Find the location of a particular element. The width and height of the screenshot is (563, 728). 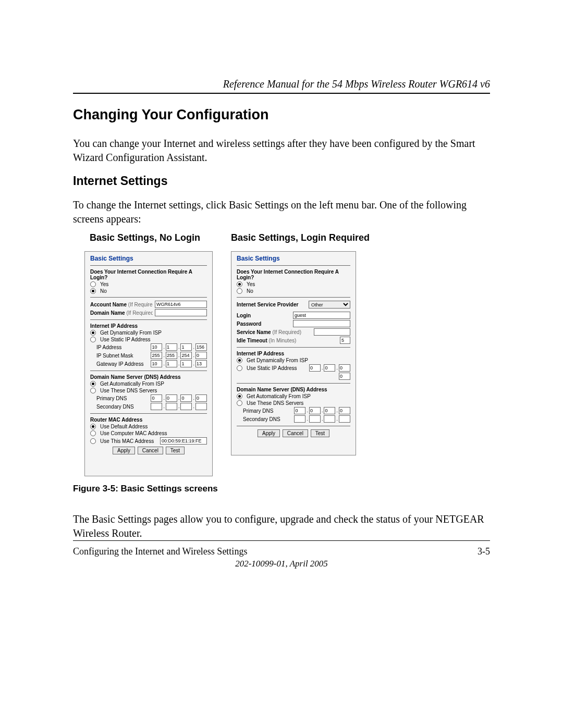

subnet-label: IP Subnet Mask is located at coordinates (123, 355).